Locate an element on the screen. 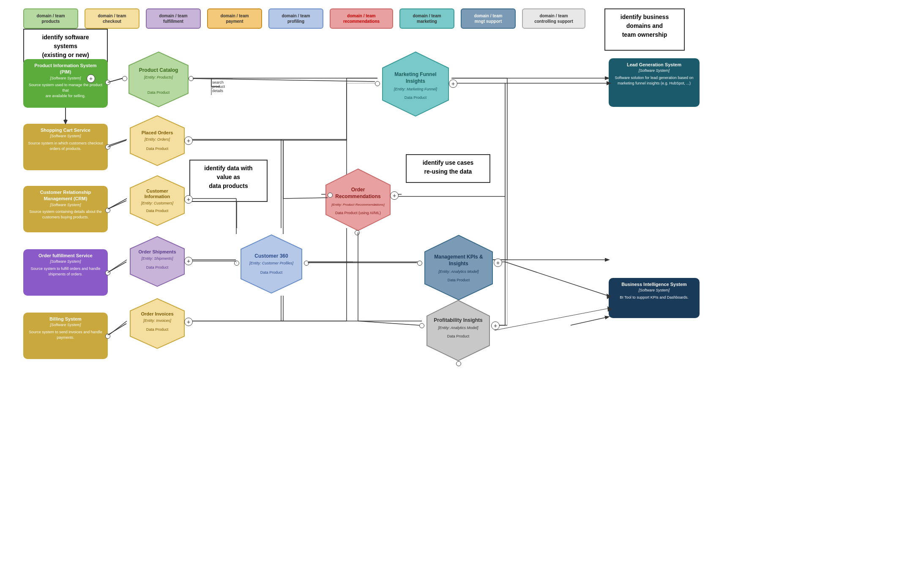 The width and height of the screenshot is (924, 577). crm-output is located at coordinates (108, 210).